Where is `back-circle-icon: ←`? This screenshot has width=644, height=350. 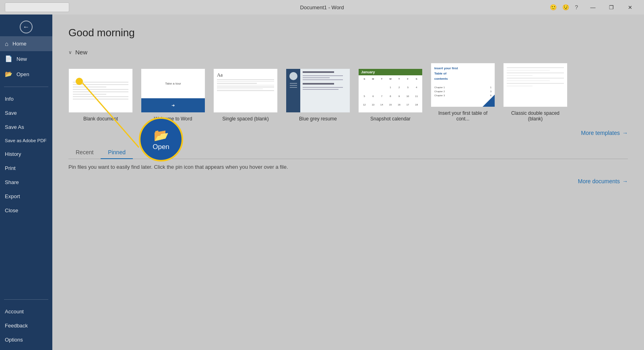
back-circle-icon: ← is located at coordinates (26, 27).